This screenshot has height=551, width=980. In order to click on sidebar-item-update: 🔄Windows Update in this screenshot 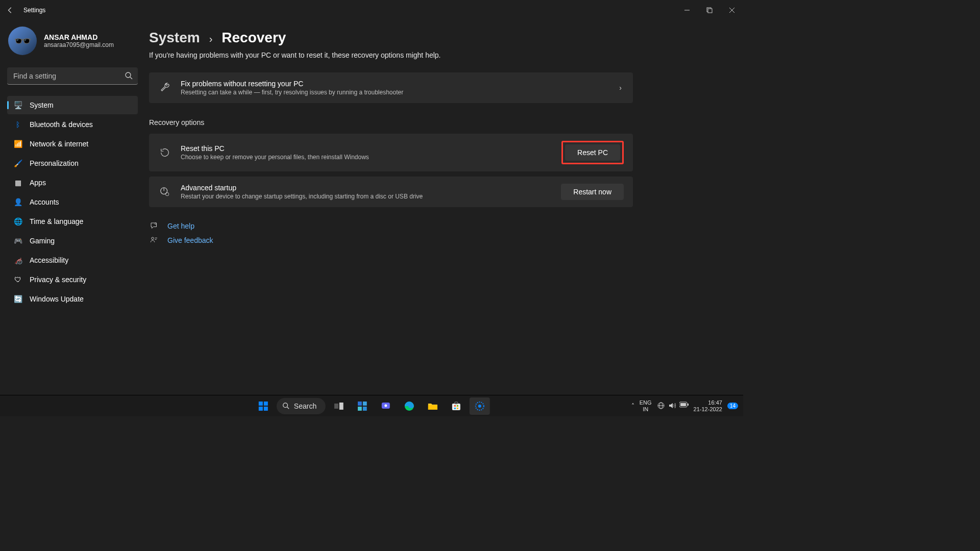, I will do `click(72, 299)`.